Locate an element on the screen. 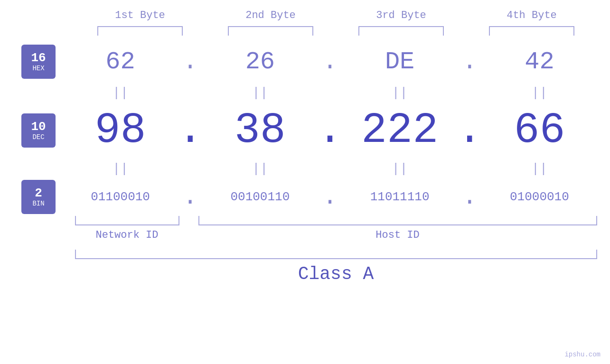 The height and width of the screenshot is (364, 610). byte3-bin: 11011110 is located at coordinates (400, 197).